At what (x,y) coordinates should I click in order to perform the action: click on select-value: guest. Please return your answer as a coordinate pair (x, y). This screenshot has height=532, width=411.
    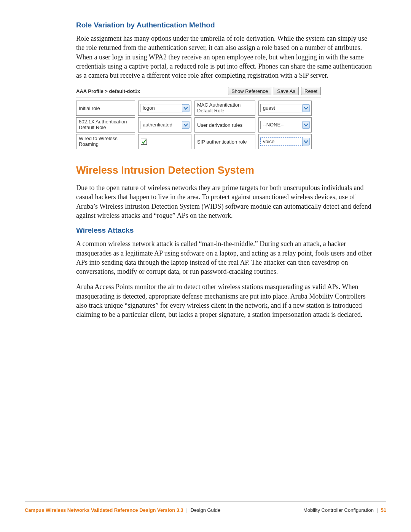
    Looking at the image, I should click on (282, 108).